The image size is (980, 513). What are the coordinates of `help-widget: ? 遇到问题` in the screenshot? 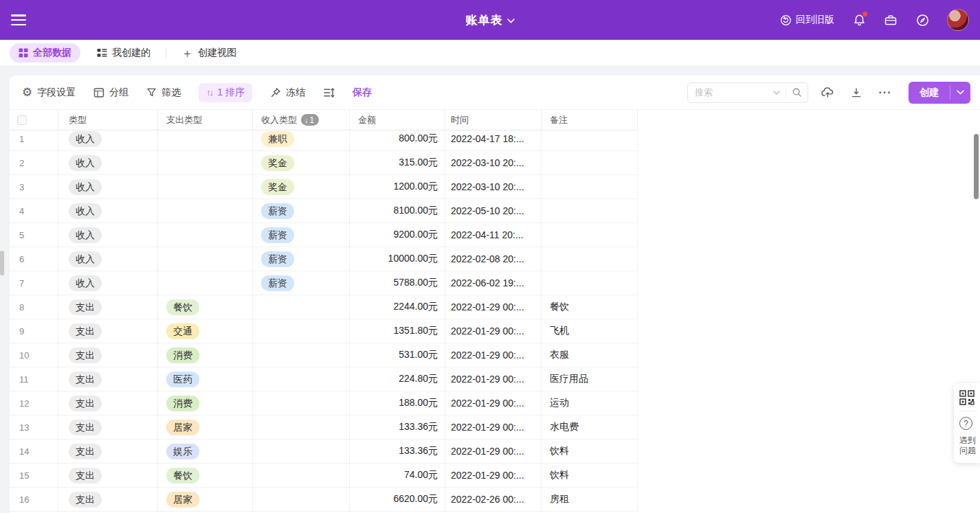 It's located at (967, 423).